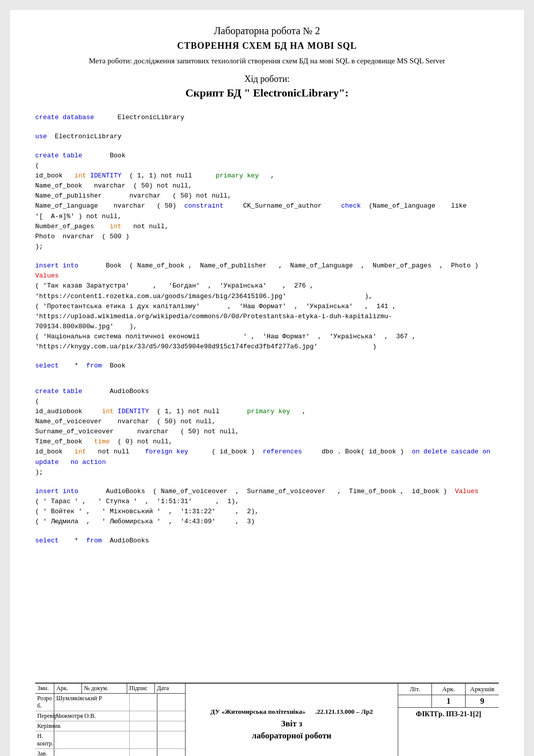  Describe the element at coordinates (267, 227) in the screenshot. I see `code-line: Number_of_pages int not null,` at that location.